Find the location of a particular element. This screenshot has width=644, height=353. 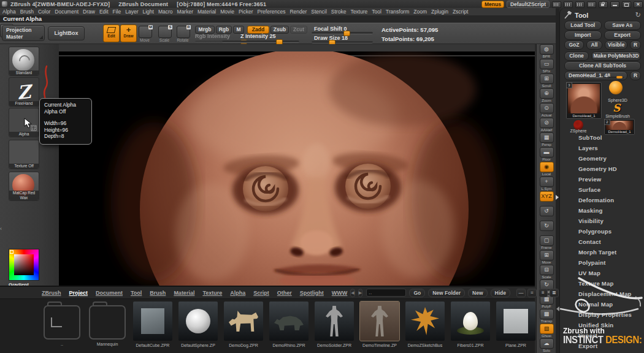

z-intensity-slider is located at coordinates (261, 42).